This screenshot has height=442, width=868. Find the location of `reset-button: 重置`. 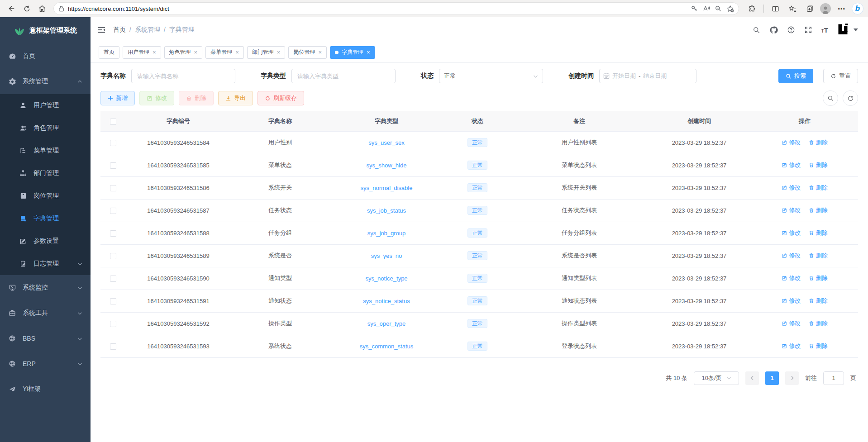

reset-button: 重置 is located at coordinates (841, 76).